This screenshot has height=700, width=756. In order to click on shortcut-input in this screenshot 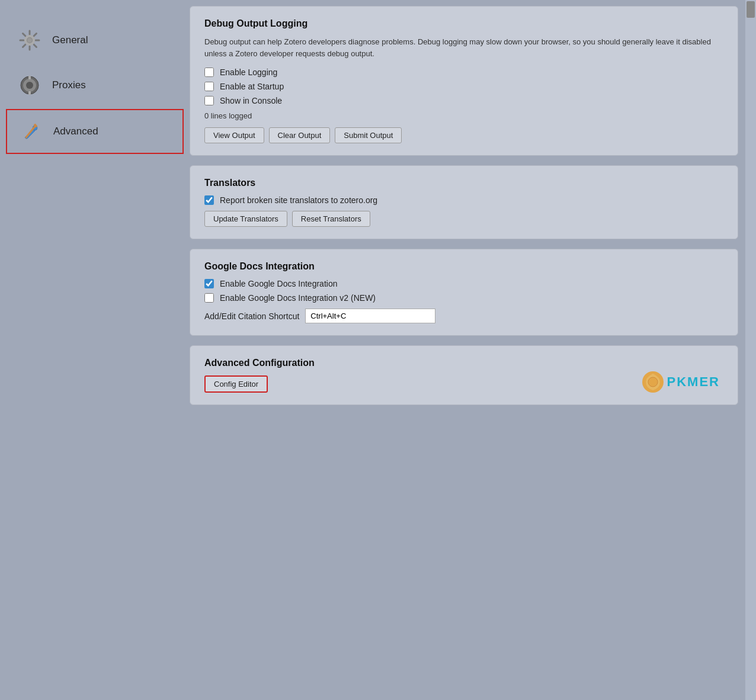, I will do `click(370, 316)`.